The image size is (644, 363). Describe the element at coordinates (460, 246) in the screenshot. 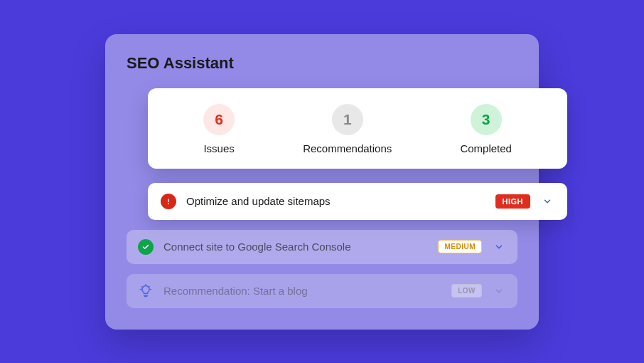

I see `priority-badge-medium: MEDIUM` at that location.